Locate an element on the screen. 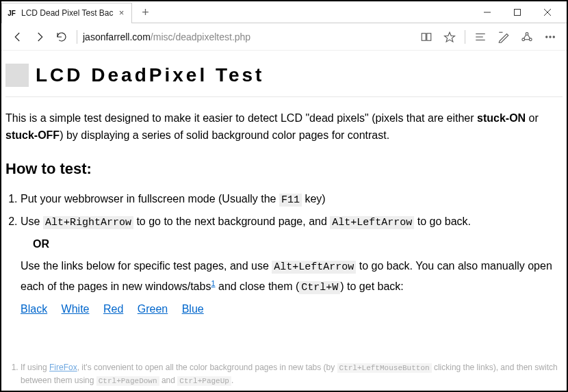 The height and width of the screenshot is (392, 568). step1-text-b: key) is located at coordinates (313, 198).